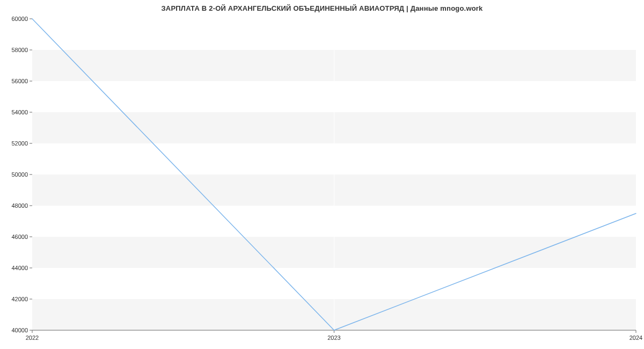 The image size is (644, 349). What do you see at coordinates (19, 268) in the screenshot?
I see `y-tick-label: 44000` at bounding box center [19, 268].